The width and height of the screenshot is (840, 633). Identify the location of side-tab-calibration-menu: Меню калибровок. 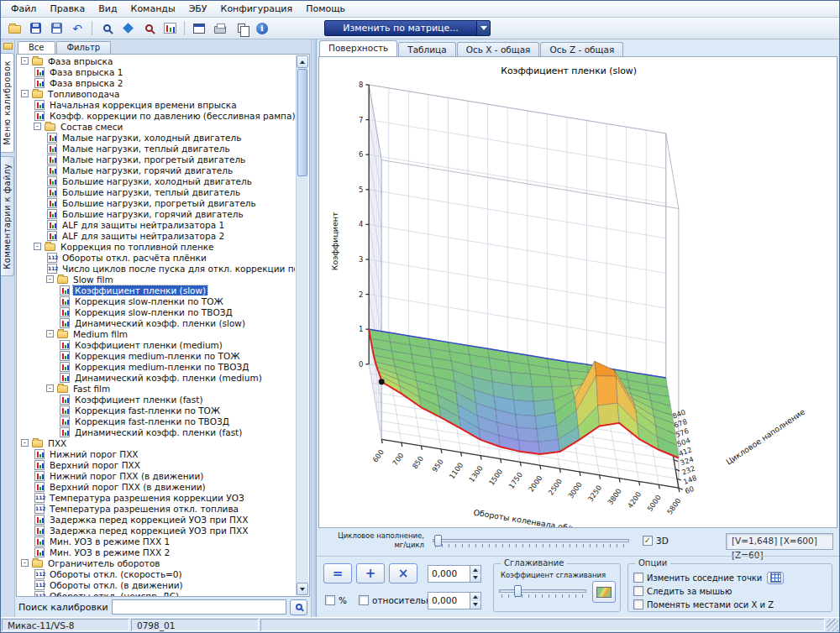
(8, 102).